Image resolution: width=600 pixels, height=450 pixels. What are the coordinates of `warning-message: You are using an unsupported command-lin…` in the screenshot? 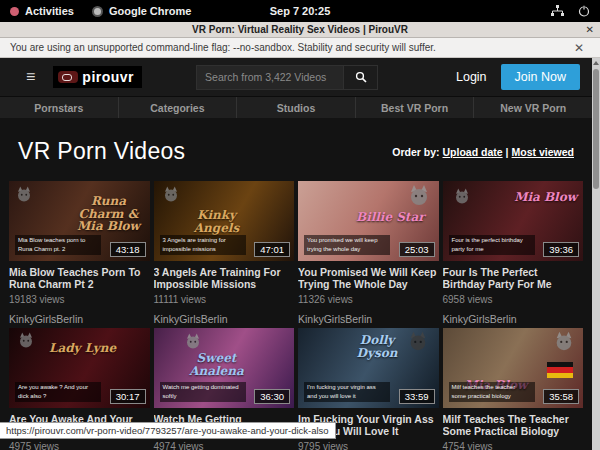 It's located at (292, 48).